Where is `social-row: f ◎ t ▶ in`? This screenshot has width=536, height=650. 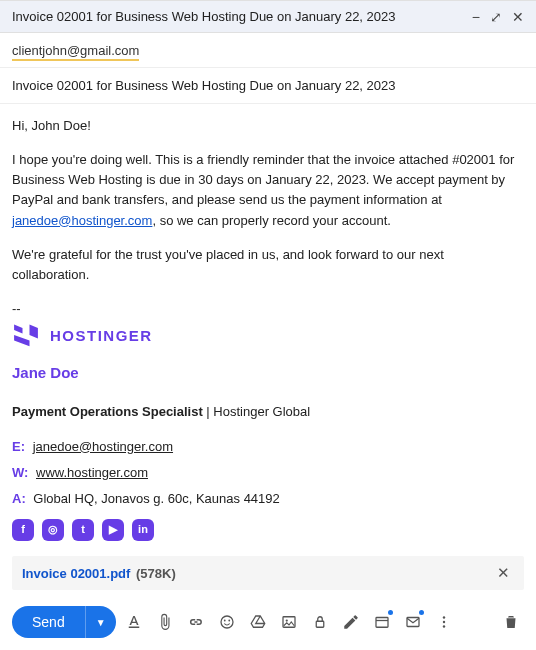
social-row: f ◎ t ▶ in is located at coordinates (268, 530).